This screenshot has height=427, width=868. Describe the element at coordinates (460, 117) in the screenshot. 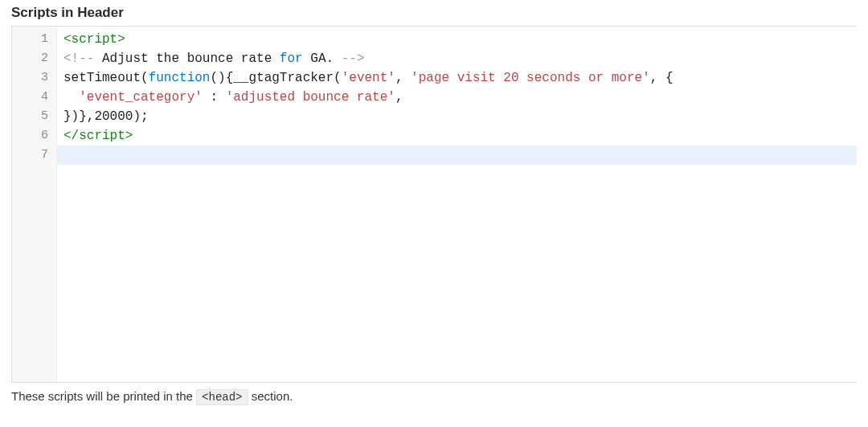

I see `code-line: })},20000);` at that location.